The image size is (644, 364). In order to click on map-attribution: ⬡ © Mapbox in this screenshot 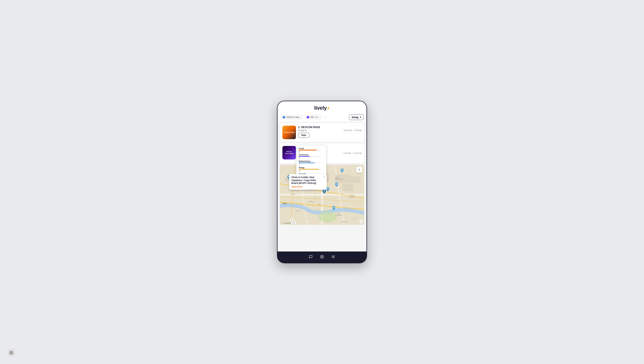, I will do `click(286, 223)`.